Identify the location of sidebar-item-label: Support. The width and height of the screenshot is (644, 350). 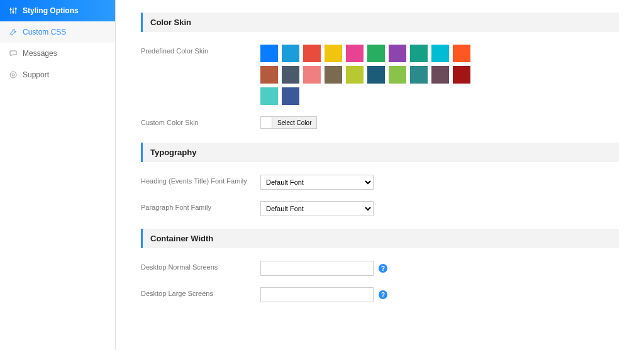
(36, 75).